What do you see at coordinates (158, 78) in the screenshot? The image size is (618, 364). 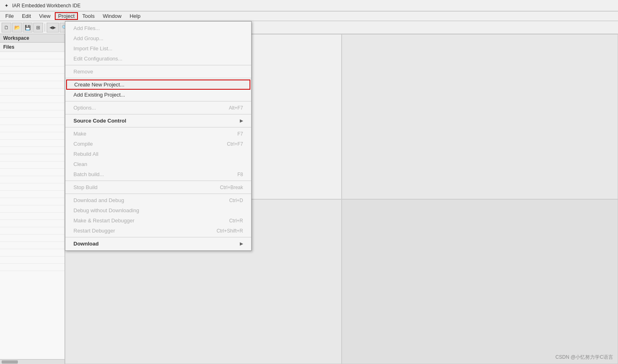 I see `sep2` at bounding box center [158, 78].